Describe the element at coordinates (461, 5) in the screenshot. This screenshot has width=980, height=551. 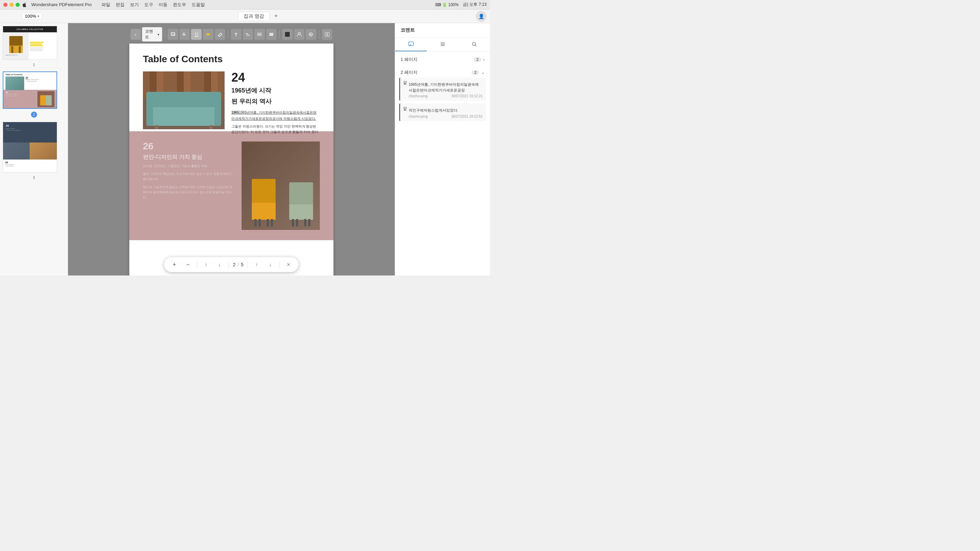
I see `titlebar-right: ⌨ 🔋 100% 금) 오후 7:13` at that location.